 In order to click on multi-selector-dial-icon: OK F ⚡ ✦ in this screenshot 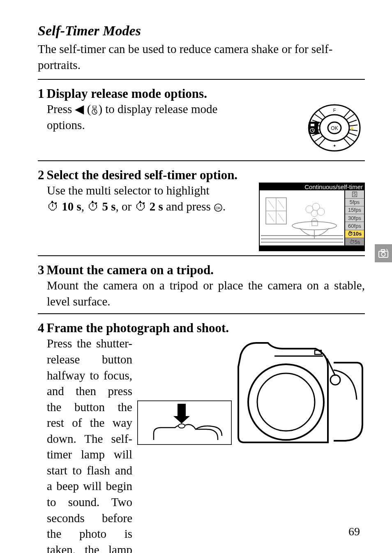, I will do `click(330, 128)`.